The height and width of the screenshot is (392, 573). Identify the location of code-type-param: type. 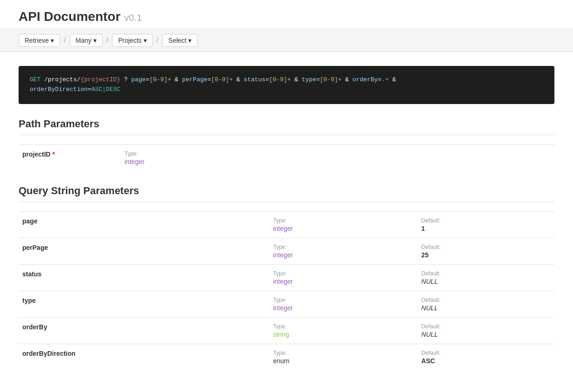
(309, 80).